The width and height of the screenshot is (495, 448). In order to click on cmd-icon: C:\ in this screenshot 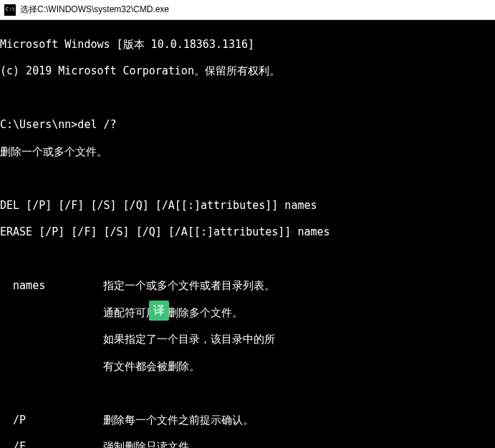, I will do `click(10, 10)`.